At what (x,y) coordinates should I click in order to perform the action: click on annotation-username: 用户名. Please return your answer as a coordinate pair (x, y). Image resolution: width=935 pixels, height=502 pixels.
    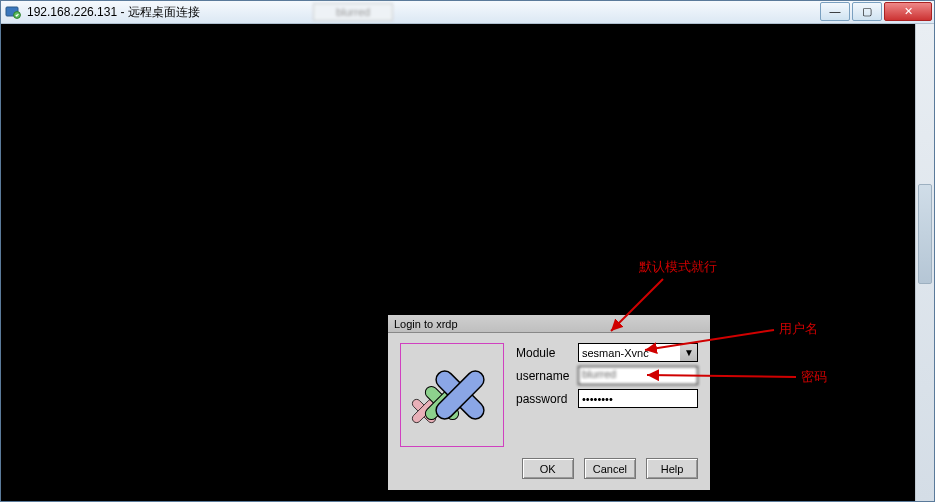
    Looking at the image, I should click on (798, 329).